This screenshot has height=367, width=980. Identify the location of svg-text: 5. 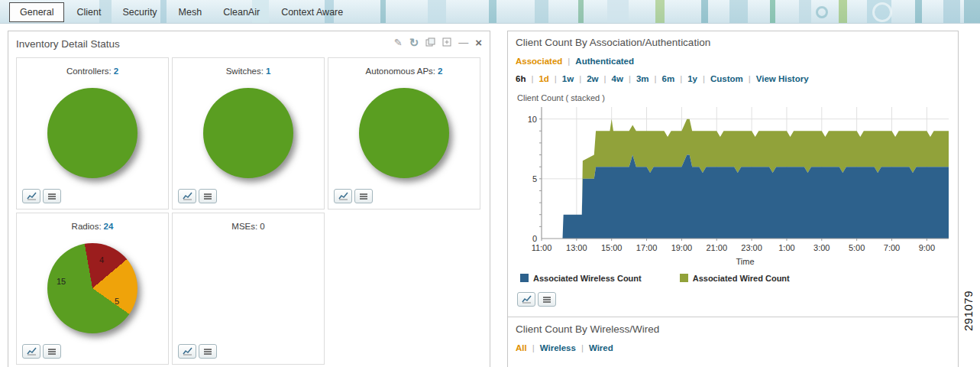
(535, 179).